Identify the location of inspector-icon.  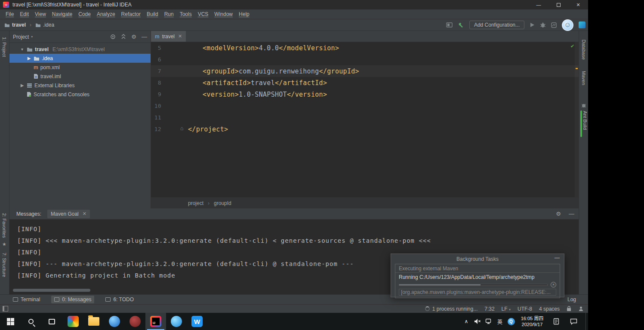
(581, 309).